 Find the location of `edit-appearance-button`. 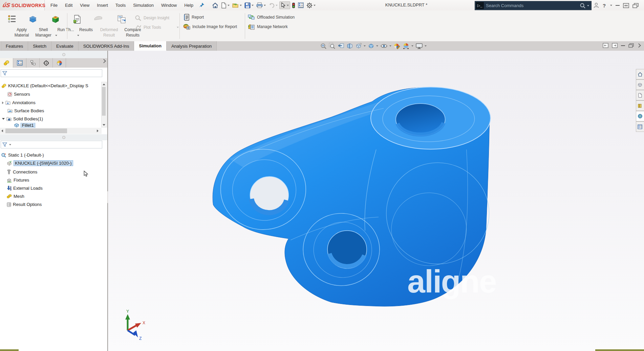

edit-appearance-button is located at coordinates (397, 46).